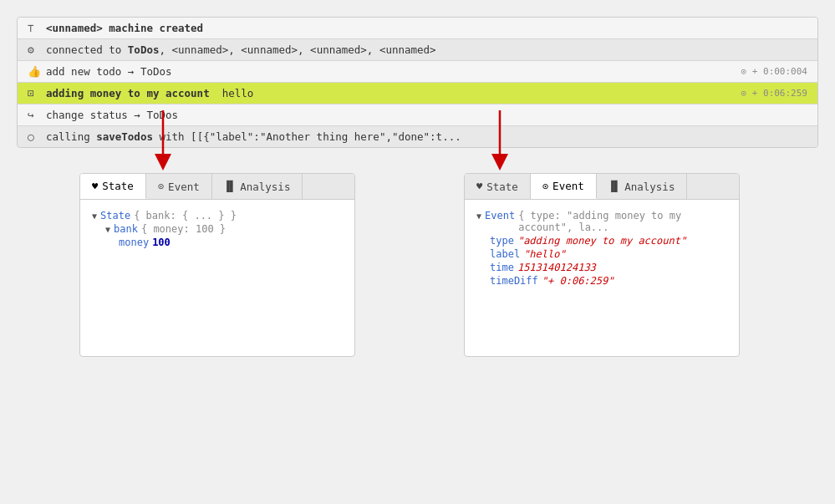  I want to click on tree-root: ▼ Event { type: "adding money to my acco…, so click(602, 221).